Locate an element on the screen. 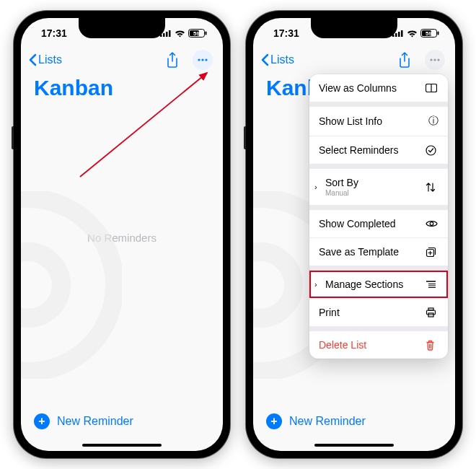 The height and width of the screenshot is (469, 476). menu-print: Print is located at coordinates (379, 312).